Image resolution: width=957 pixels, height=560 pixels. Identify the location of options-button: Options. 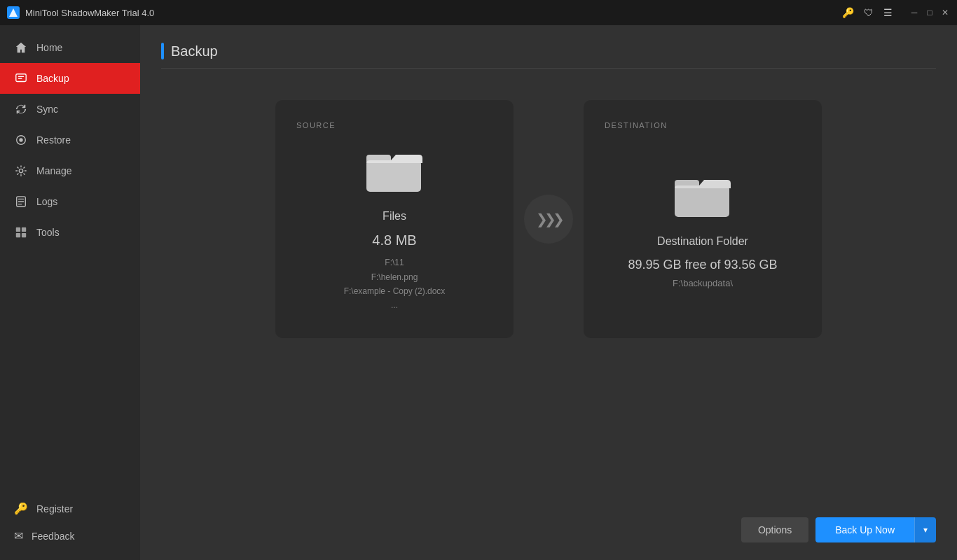
(775, 530).